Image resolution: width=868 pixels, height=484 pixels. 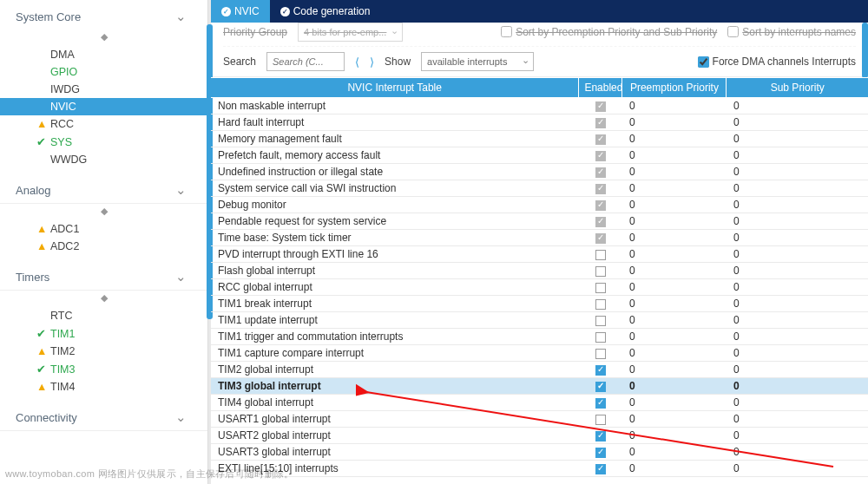 What do you see at coordinates (104, 351) in the screenshot?
I see `sidebar-item-tim2: ▲TIM2` at bounding box center [104, 351].